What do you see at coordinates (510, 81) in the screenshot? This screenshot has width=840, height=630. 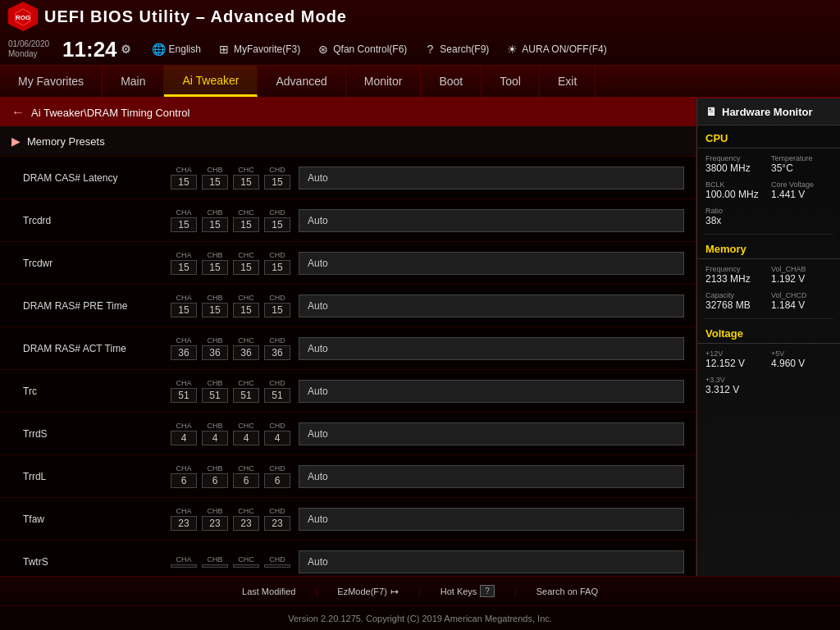 I see `nav-tool: Tool` at bounding box center [510, 81].